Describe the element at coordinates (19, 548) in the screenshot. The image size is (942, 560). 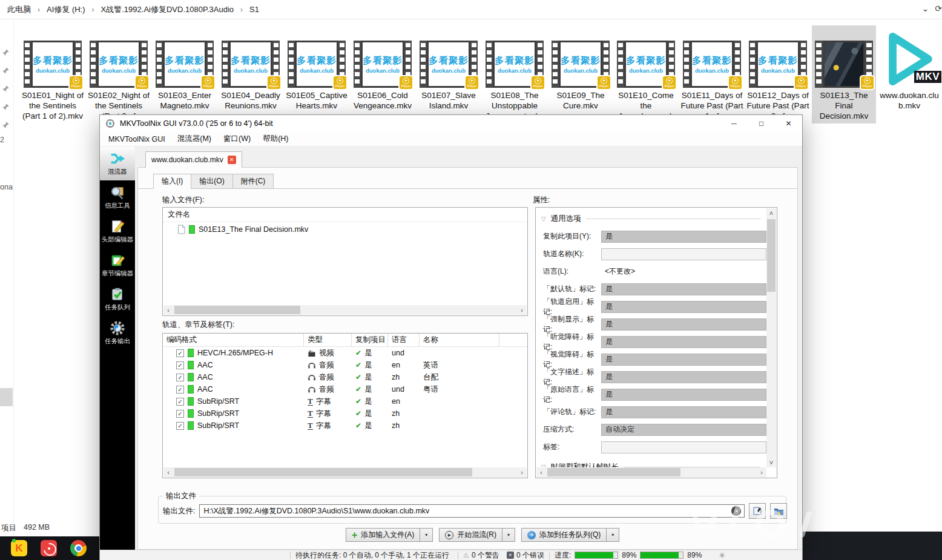
I see `app-icon-k: K` at that location.